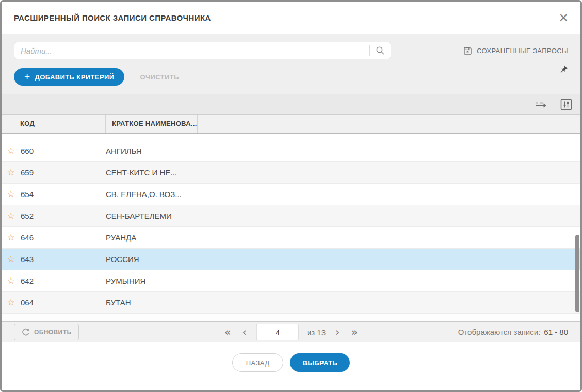 The height and width of the screenshot is (392, 582). Describe the element at coordinates (291, 281) in the screenshot. I see `table-row: ☆ 642 РУМЫНИЯ` at that location.